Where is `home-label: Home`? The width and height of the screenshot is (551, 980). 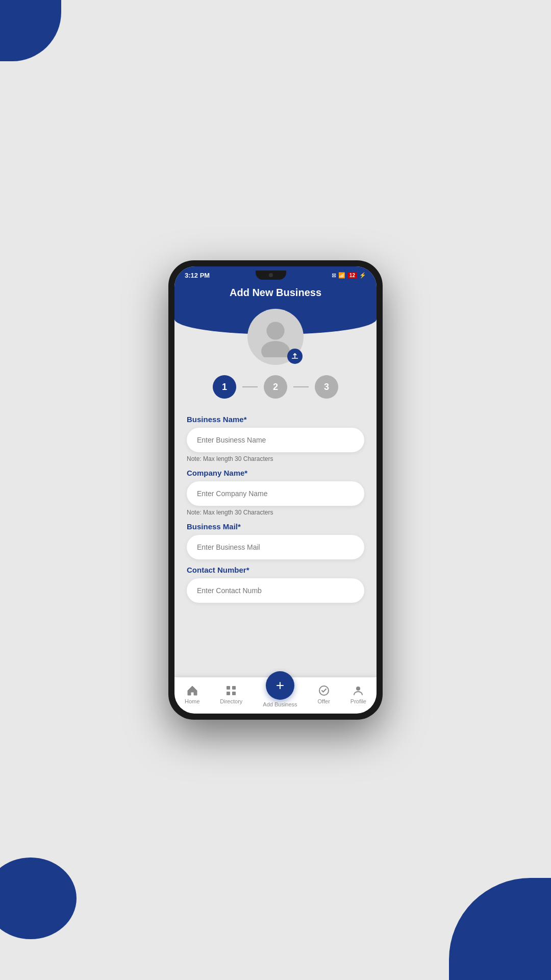
home-label: Home is located at coordinates (192, 701).